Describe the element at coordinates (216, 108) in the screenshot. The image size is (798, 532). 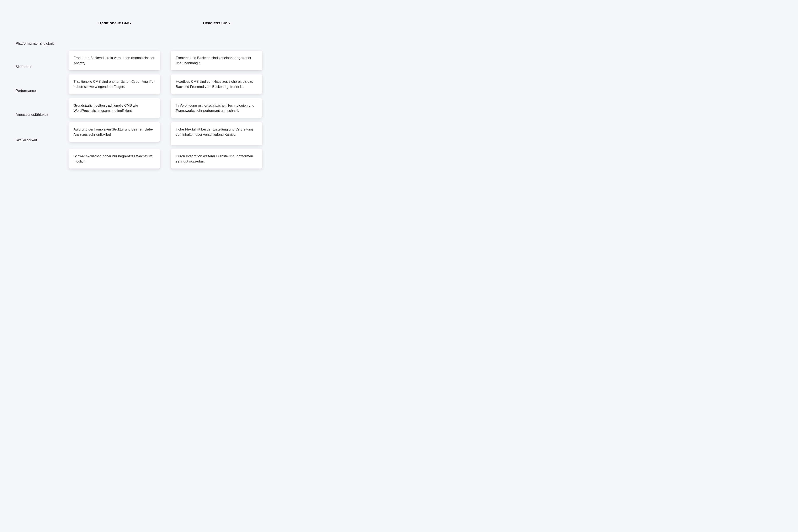
I see `card-headless-performance: In Verbindung mit fortschrittlichen Tech…` at that location.